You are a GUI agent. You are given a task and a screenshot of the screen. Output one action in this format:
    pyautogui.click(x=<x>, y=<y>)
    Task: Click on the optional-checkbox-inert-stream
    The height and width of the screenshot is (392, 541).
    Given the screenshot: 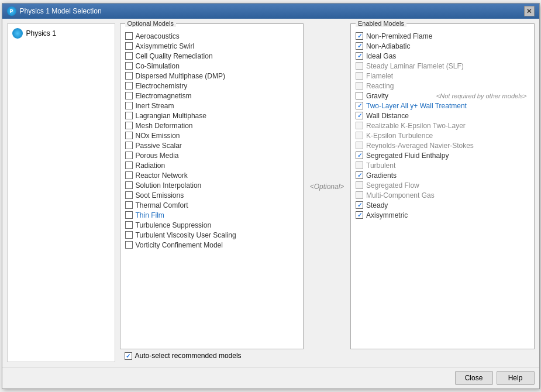 What is the action you would take?
    pyautogui.click(x=129, y=105)
    